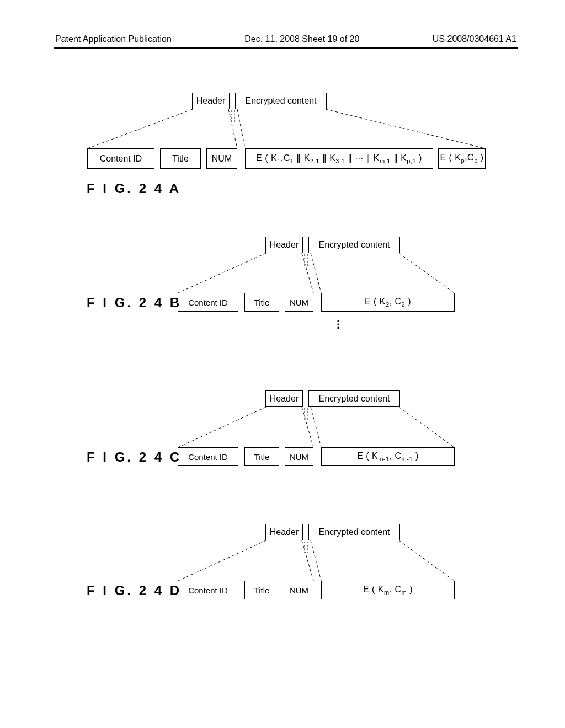  I want to click on fig-b-formula: E ( K2, C2 ), so click(388, 302).